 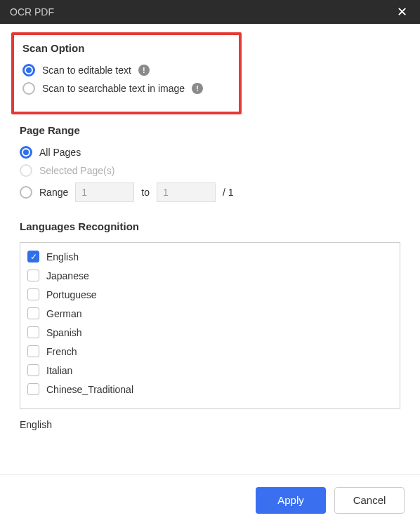 What do you see at coordinates (210, 275) in the screenshot?
I see `list-item: Japanese` at bounding box center [210, 275].